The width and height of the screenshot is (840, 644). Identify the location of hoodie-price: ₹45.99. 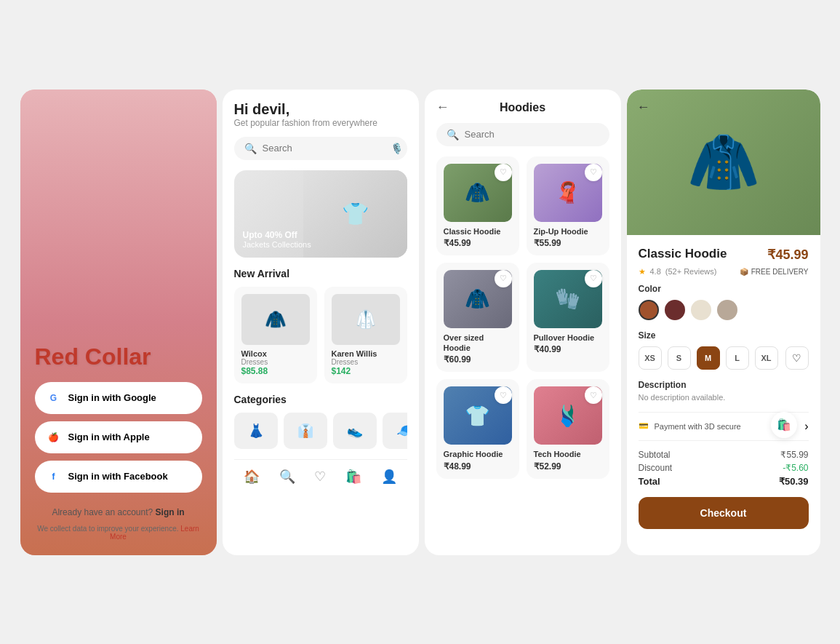
(478, 243).